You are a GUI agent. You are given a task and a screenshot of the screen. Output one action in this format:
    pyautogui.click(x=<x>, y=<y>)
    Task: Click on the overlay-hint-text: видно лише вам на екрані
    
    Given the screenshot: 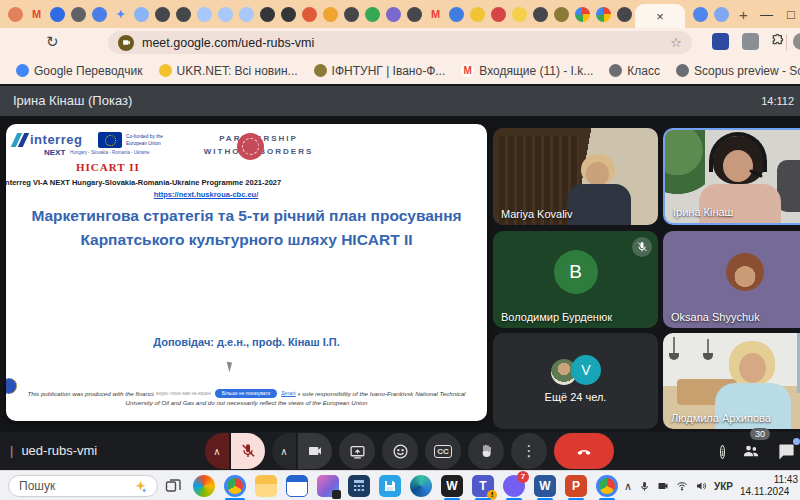 What is the action you would take?
    pyautogui.click(x=184, y=394)
    